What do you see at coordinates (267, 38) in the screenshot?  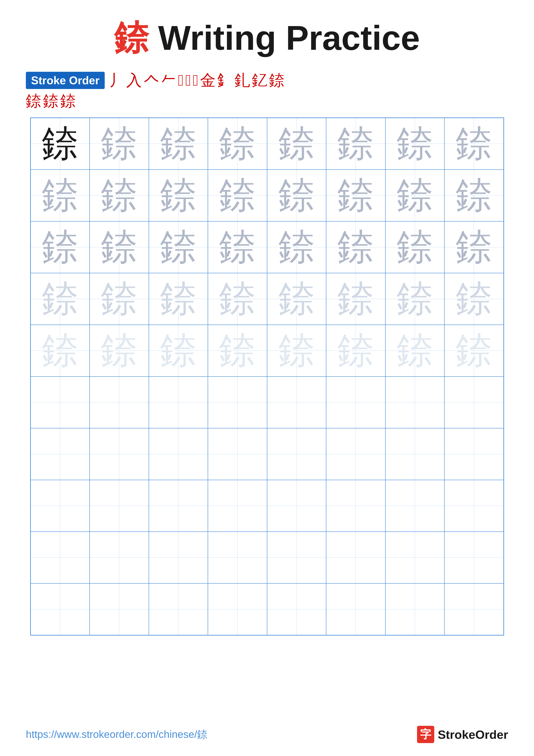 I see `page-title: 錼 Writing Practice` at bounding box center [267, 38].